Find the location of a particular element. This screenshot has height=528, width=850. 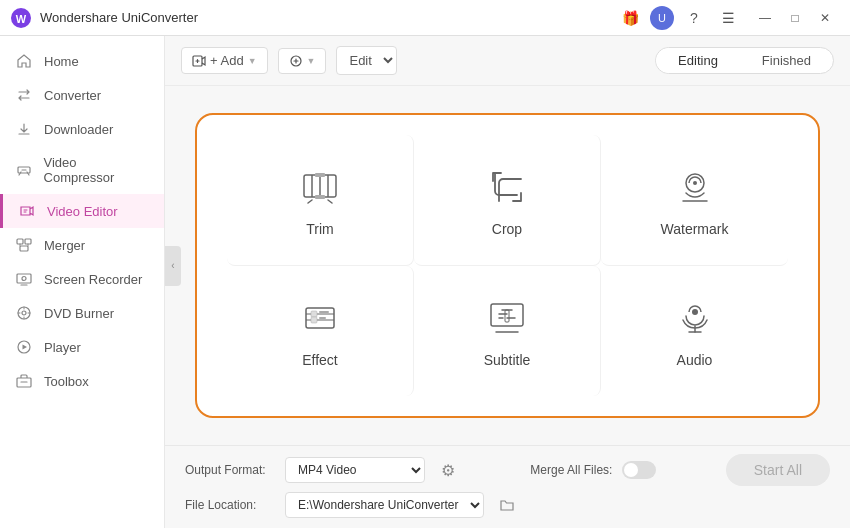

output-format-label: Output Format: is located at coordinates (230, 470).